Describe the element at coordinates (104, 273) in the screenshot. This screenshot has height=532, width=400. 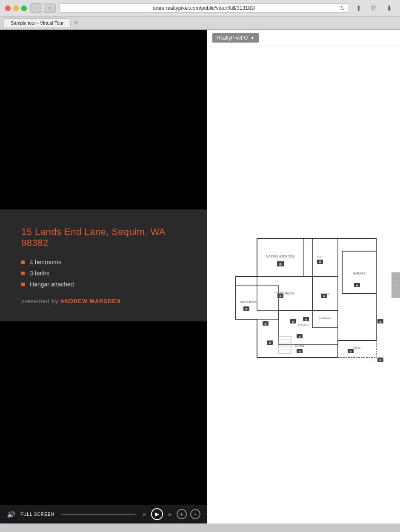
I see `property-features: 4 bedrooms 3 baths Hangar attached` at that location.